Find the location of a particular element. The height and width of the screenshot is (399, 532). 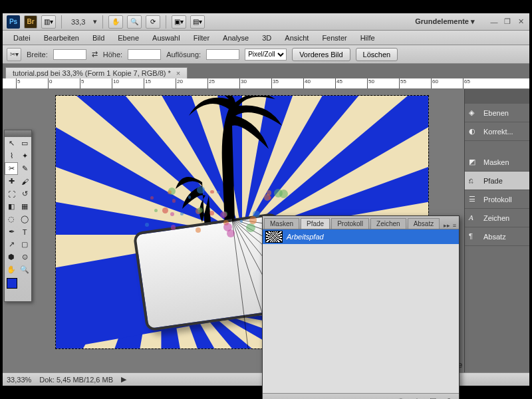

close-document-icon: × is located at coordinates (178, 73).